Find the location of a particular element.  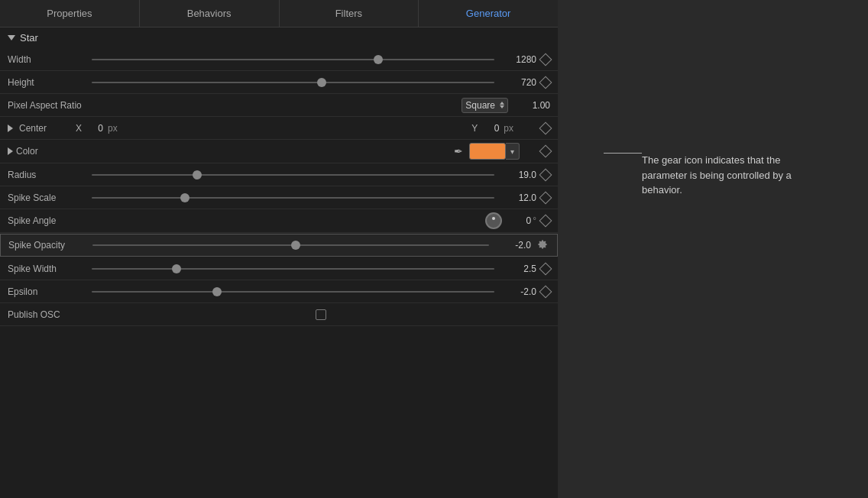

pixel-aspect-ratio-dropdown: Square is located at coordinates (484, 105).